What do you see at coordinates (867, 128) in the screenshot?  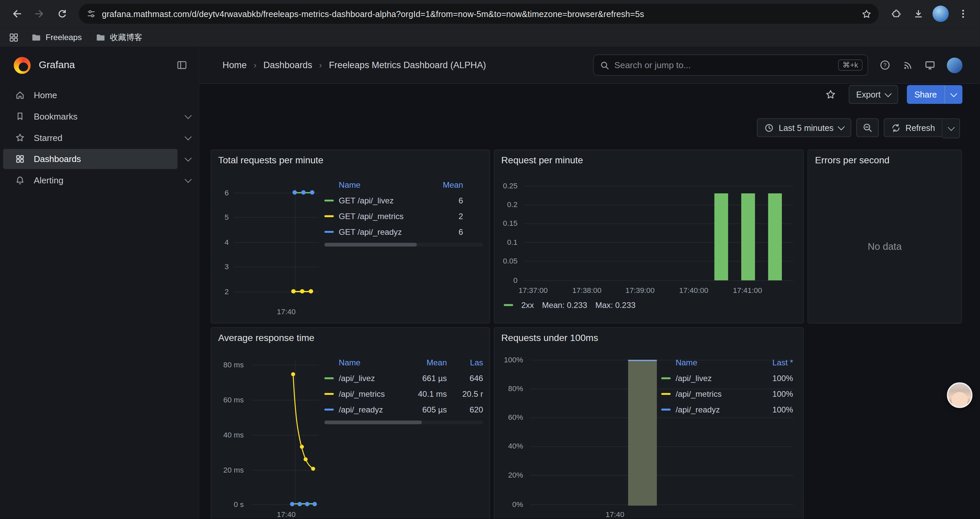 I see `zoom-out-button` at bounding box center [867, 128].